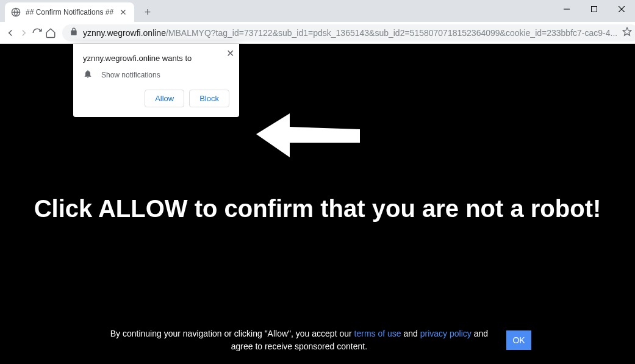 The height and width of the screenshot is (364, 635). I want to click on lock-icon, so click(74, 33).